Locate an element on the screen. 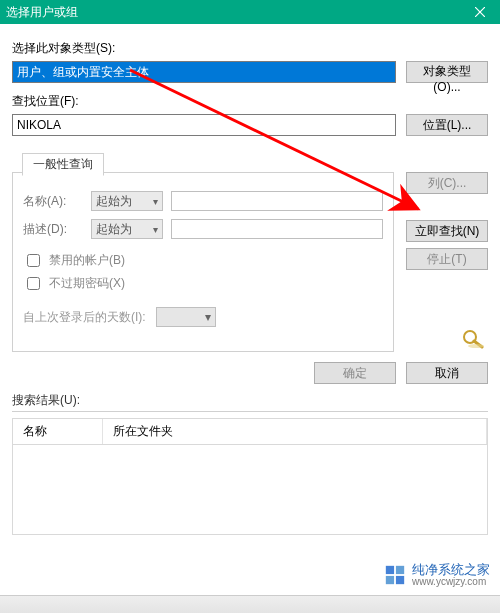 The width and height of the screenshot is (500, 613). name-label: 名称(A): is located at coordinates (53, 202).